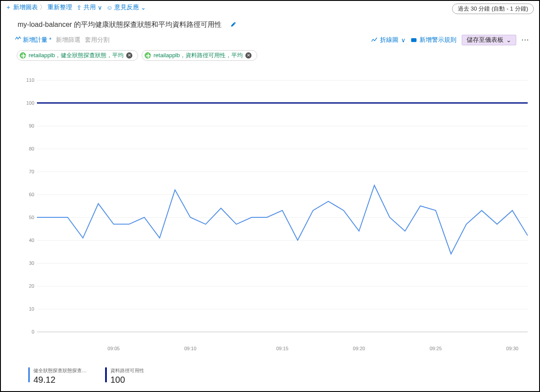  What do you see at coordinates (485, 40) in the screenshot?
I see `save-dash-label: 儲存至儀表板` at bounding box center [485, 40].